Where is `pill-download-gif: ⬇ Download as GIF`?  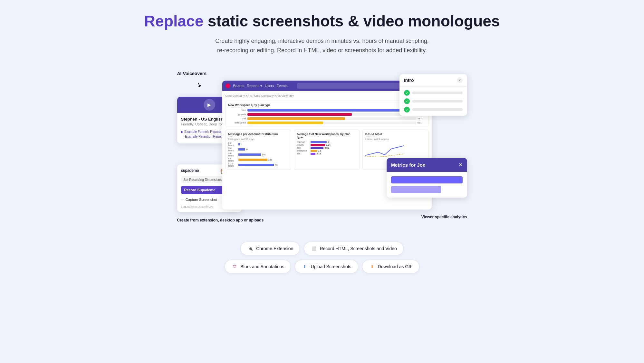
pill-download-gif: ⬇ Download as GIF is located at coordinates (391, 267).